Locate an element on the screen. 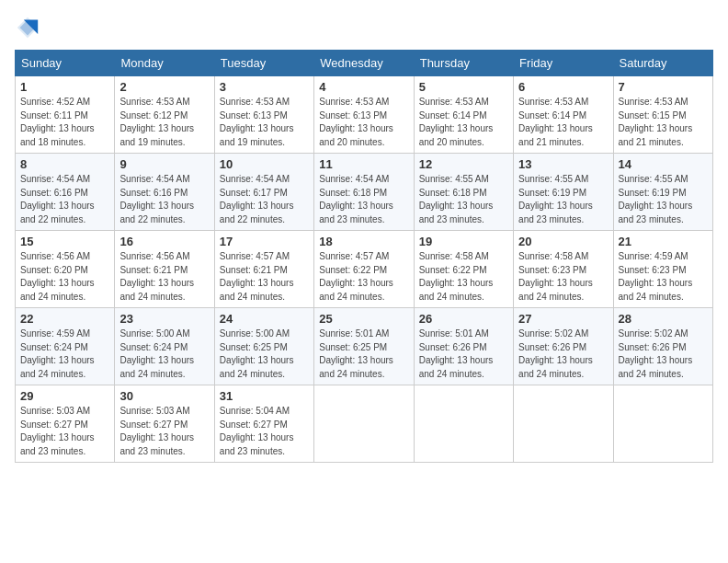 The image size is (728, 563). day-number: 21 is located at coordinates (664, 241).